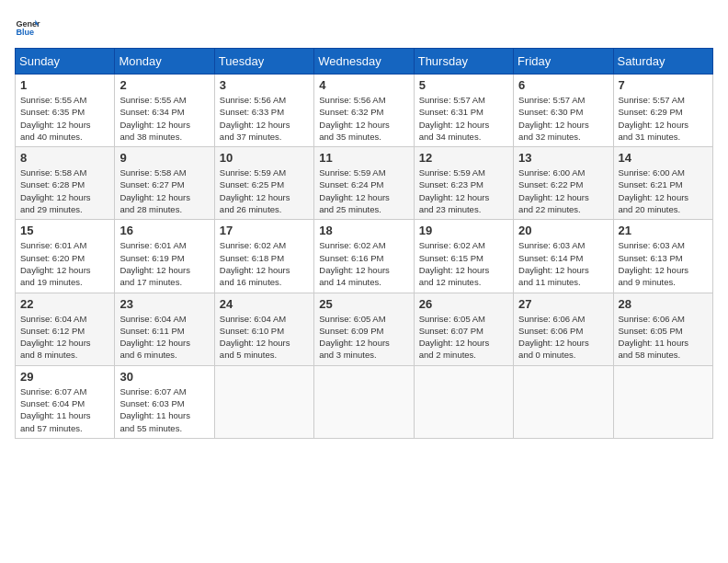 Image resolution: width=728 pixels, height=563 pixels. I want to click on day-info: Sunrise: 5:56 AM Sunset: 6:32 PM Dayligh…, so click(364, 118).